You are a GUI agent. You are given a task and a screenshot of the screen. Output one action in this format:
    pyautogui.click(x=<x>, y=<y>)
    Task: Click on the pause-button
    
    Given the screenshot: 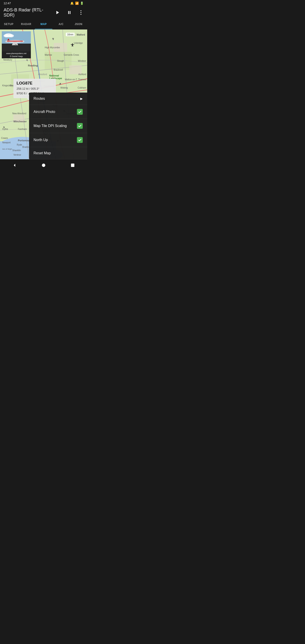 What is the action you would take?
    pyautogui.click(x=69, y=12)
    